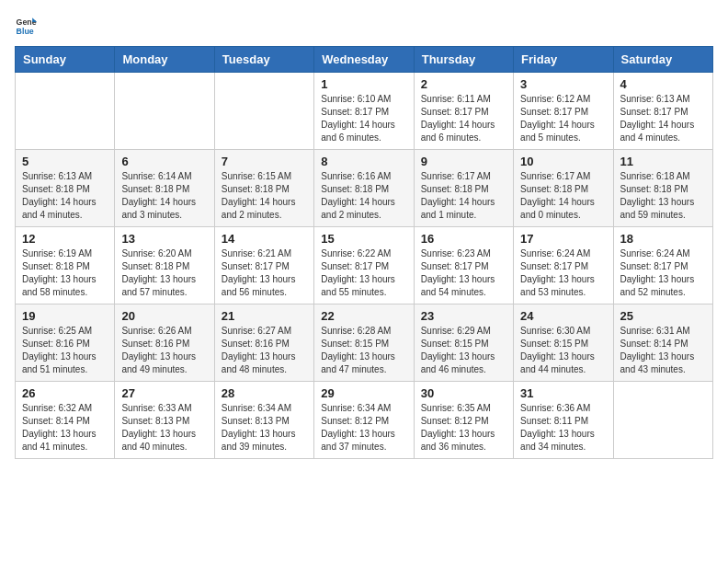  I want to click on day-number: 21, so click(265, 316).